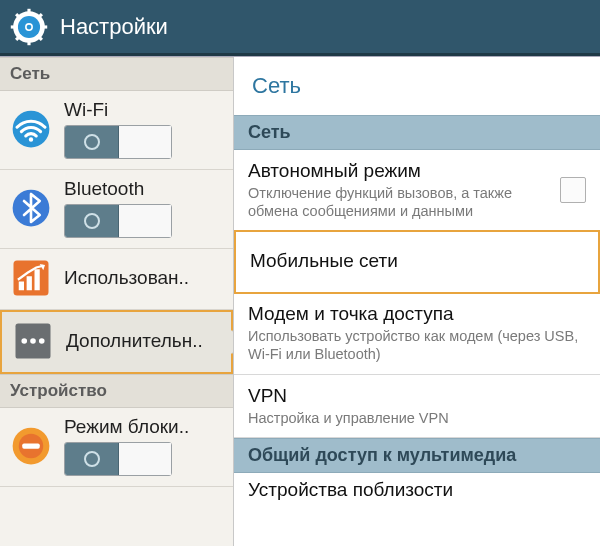 Image resolution: width=600 pixels, height=549 pixels. What do you see at coordinates (417, 334) in the screenshot?
I see `row-tethering: Модем и точка доступа Использовать устро…` at bounding box center [417, 334].